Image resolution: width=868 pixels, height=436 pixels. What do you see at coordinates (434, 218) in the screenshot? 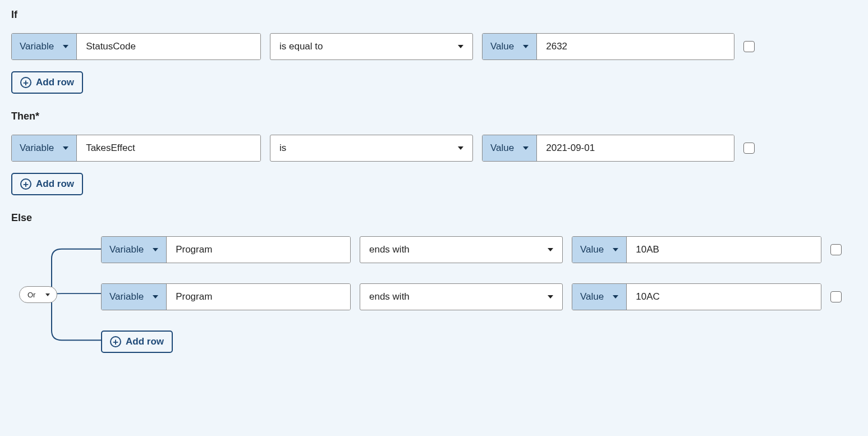
I see `else-label: Else` at bounding box center [434, 218].